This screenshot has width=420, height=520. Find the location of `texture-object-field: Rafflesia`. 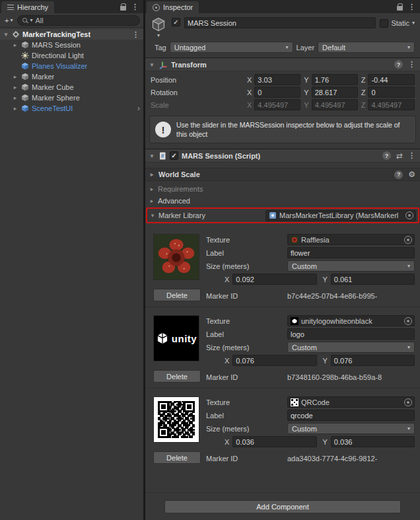

texture-object-field: Rafflesia is located at coordinates (351, 239).